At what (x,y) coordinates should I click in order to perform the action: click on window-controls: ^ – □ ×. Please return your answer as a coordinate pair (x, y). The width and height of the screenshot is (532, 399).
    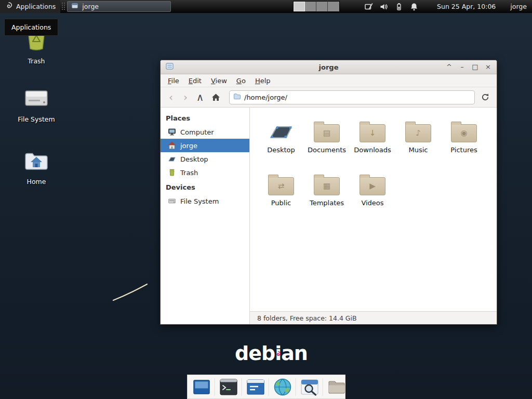
    Looking at the image, I should click on (469, 67).